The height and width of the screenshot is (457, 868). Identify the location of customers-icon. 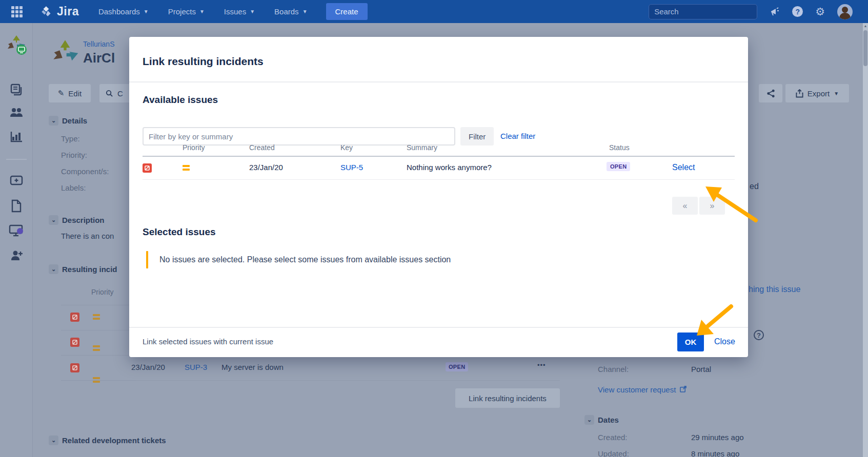
(16, 114).